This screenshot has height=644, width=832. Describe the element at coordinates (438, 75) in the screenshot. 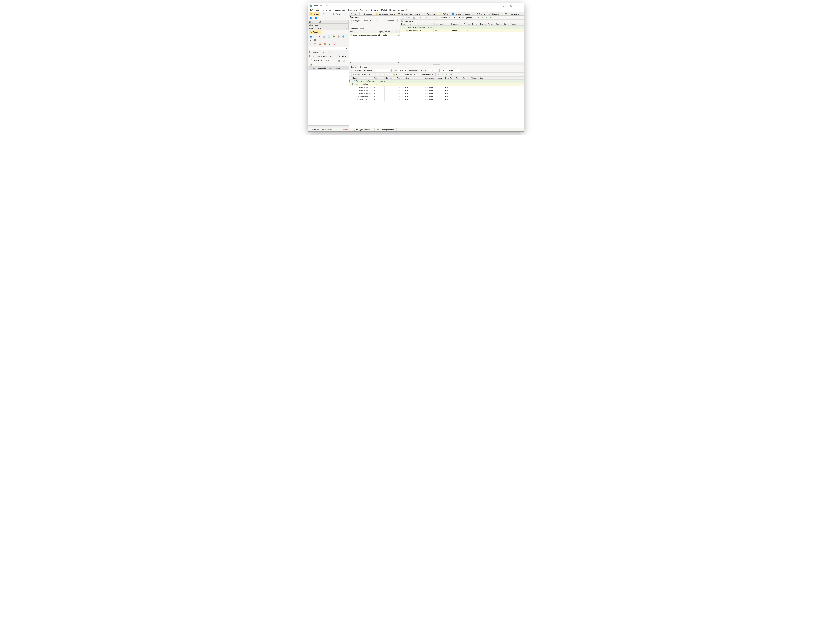

I see `res-edit3: ✎` at that location.